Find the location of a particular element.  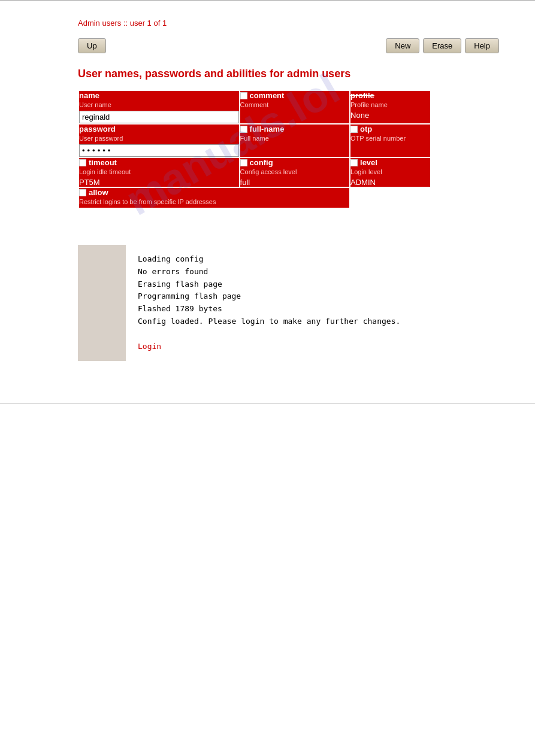

timeout-hint: Login idle timeout is located at coordinates (159, 172).